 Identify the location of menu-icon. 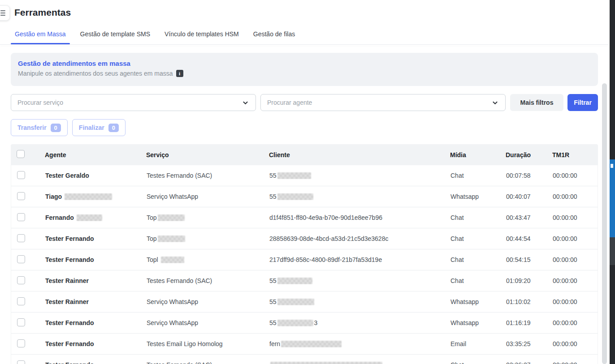
(3, 13).